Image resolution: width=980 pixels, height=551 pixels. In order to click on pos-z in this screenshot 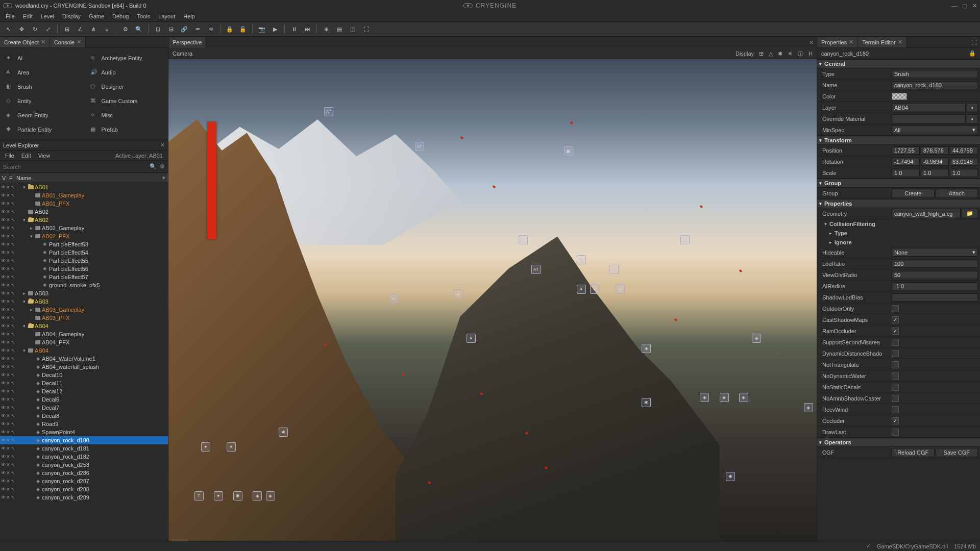, I will do `click(964, 151)`.